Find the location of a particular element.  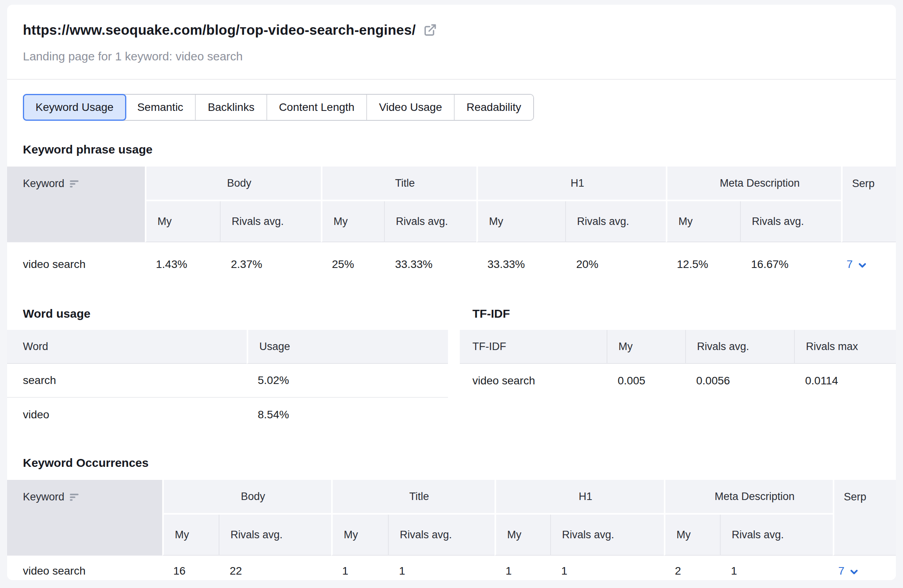

tab-semantic: Semantic is located at coordinates (160, 107).